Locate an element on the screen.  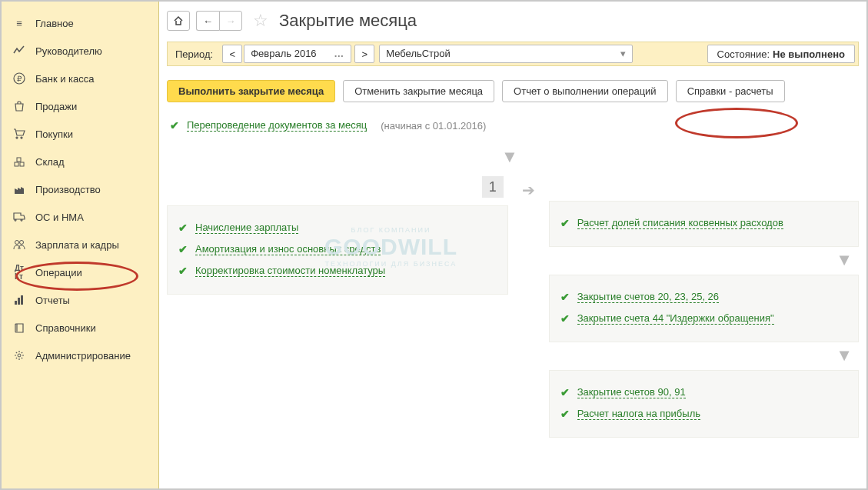
sidebar-item-catalogs: Справочники is located at coordinates (80, 328).